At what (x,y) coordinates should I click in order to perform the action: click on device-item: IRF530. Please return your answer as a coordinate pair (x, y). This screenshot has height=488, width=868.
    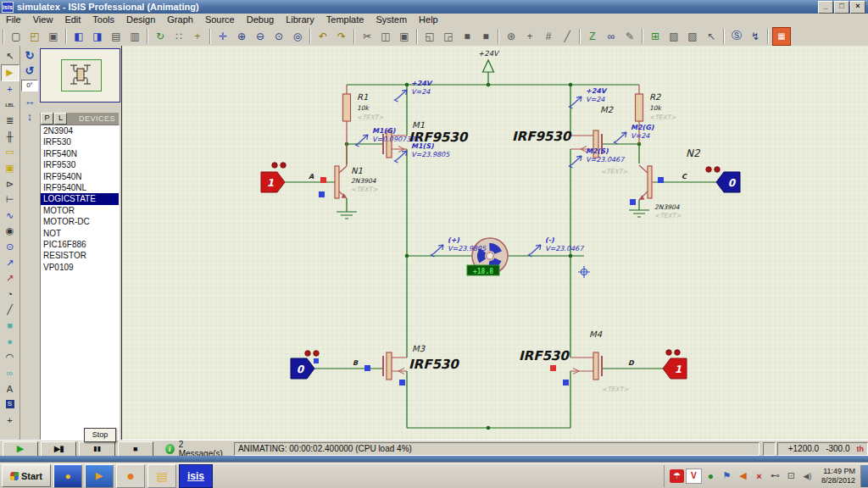
    Looking at the image, I should click on (80, 142).